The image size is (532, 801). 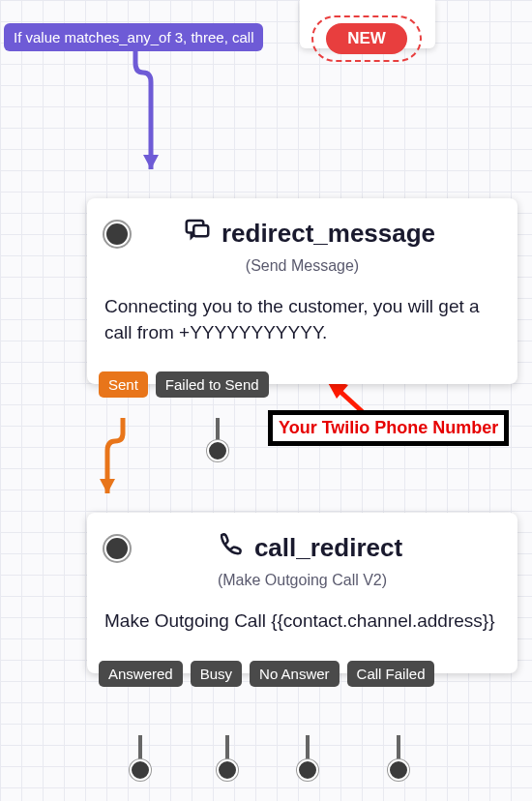 I want to click on condition-pill: If value matches_any_of 3, three, call, so click(x=133, y=37).